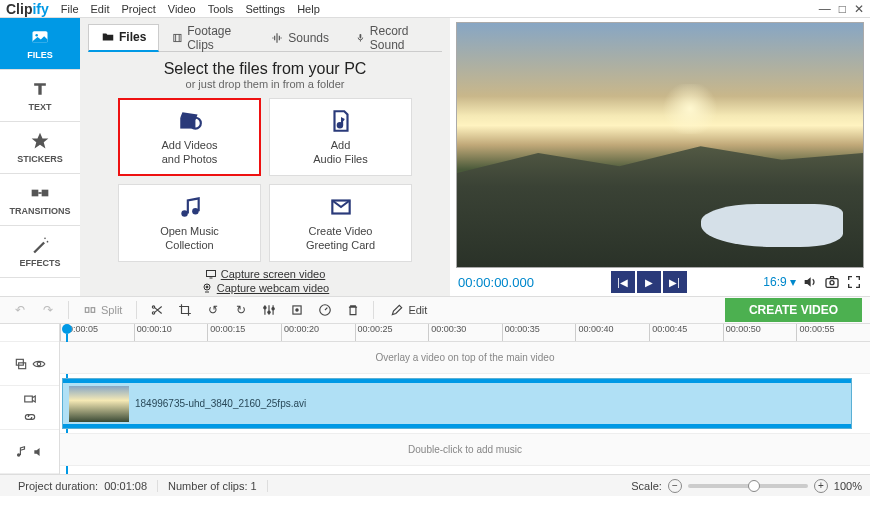 The image size is (870, 507). I want to click on rotate-right-button: ↻, so click(241, 310).